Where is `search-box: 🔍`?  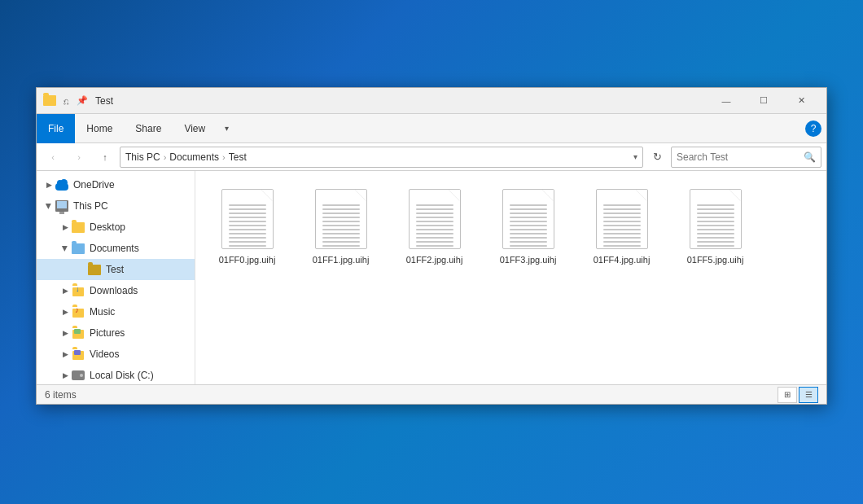
search-box: 🔍 is located at coordinates (746, 157).